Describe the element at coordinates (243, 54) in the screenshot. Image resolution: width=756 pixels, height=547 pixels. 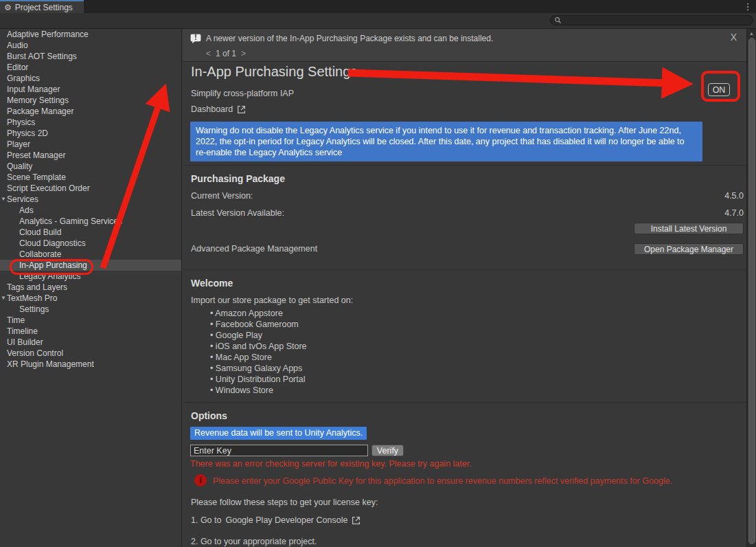
I see `pager-next-icon: >` at that location.